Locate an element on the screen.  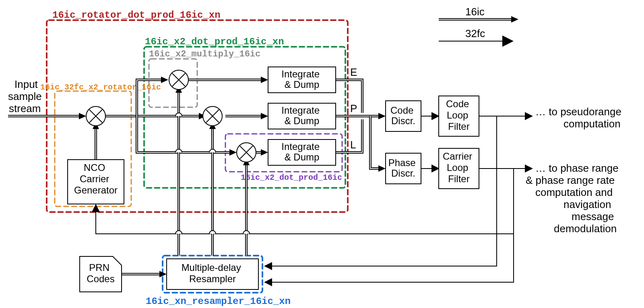
output-b: … to phase range & phase range rate comp… is located at coordinates (574, 198).